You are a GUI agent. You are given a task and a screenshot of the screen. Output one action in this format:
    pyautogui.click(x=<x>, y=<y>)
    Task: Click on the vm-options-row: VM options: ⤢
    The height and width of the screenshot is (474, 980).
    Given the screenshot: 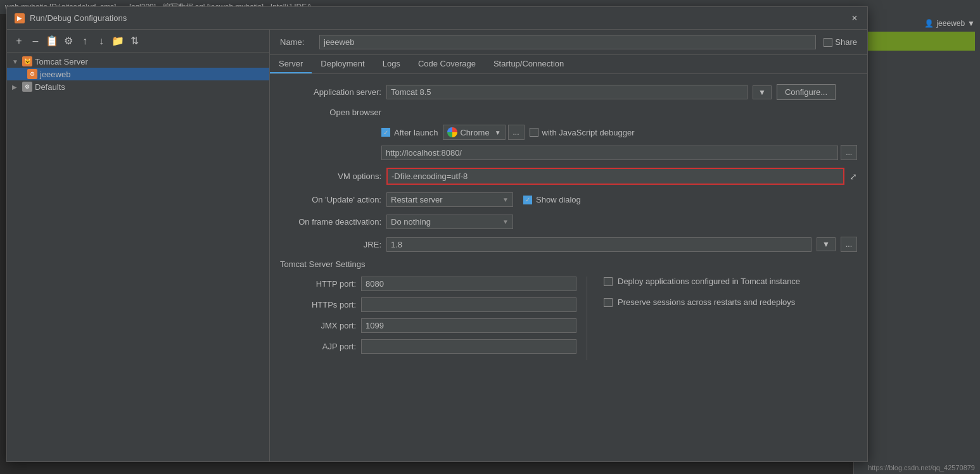 What is the action you would take?
    pyautogui.click(x=569, y=176)
    